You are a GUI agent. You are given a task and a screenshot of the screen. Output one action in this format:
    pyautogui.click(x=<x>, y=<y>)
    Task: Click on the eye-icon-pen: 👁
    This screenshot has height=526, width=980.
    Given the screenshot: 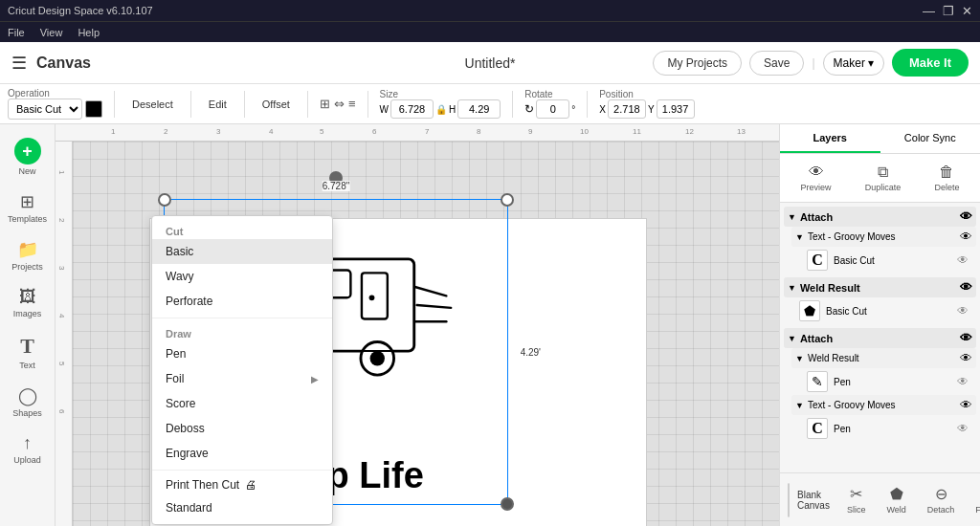 What is the action you would take?
    pyautogui.click(x=963, y=382)
    